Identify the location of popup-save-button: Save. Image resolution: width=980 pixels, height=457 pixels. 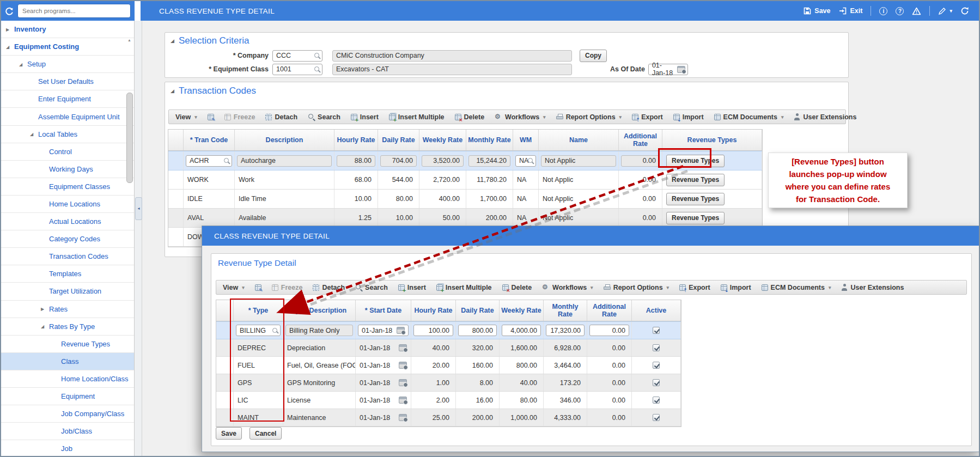
(229, 434).